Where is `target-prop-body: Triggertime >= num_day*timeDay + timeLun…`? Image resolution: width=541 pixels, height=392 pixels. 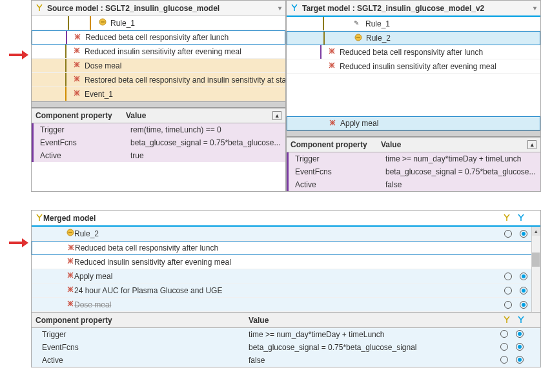
target-prop-body: Triggertime >= num_day*timeDay + timeLun… is located at coordinates (413, 172).